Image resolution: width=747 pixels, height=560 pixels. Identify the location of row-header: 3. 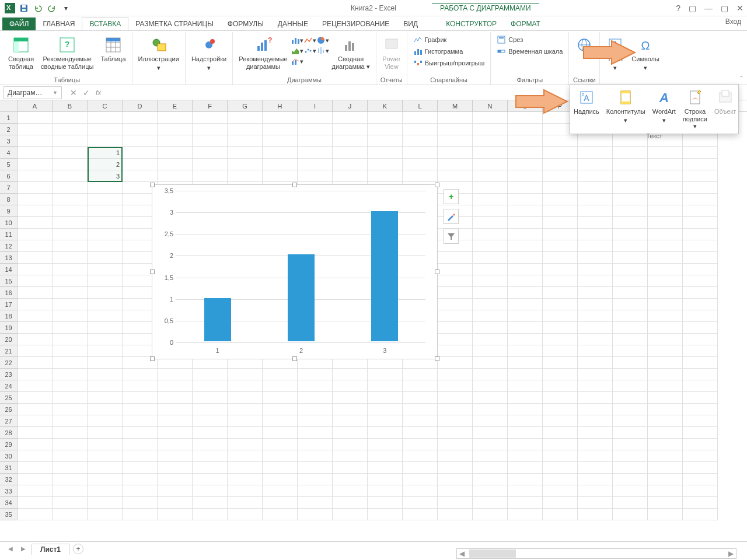
(9, 141).